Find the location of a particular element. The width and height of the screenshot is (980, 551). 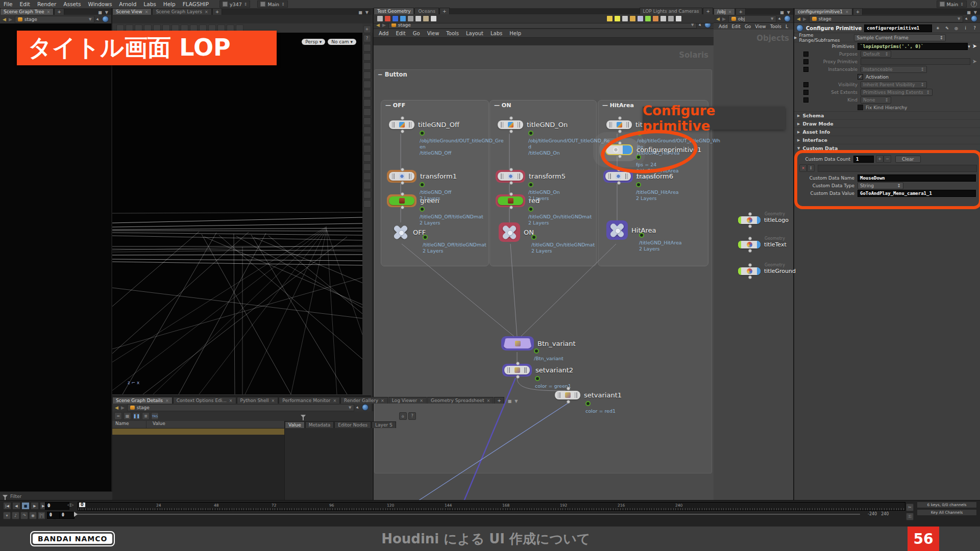

netmenu-go: Go is located at coordinates (416, 34).